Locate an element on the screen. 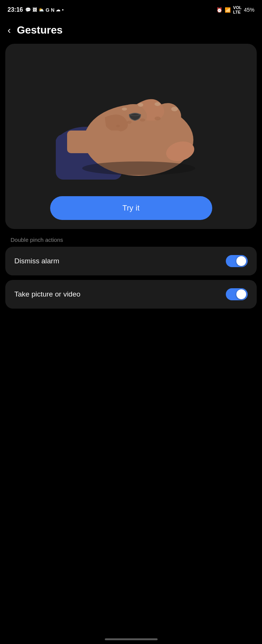 This screenshot has width=262, height=644. dismiss-alarm-row: Dismiss alarm is located at coordinates (131, 261).